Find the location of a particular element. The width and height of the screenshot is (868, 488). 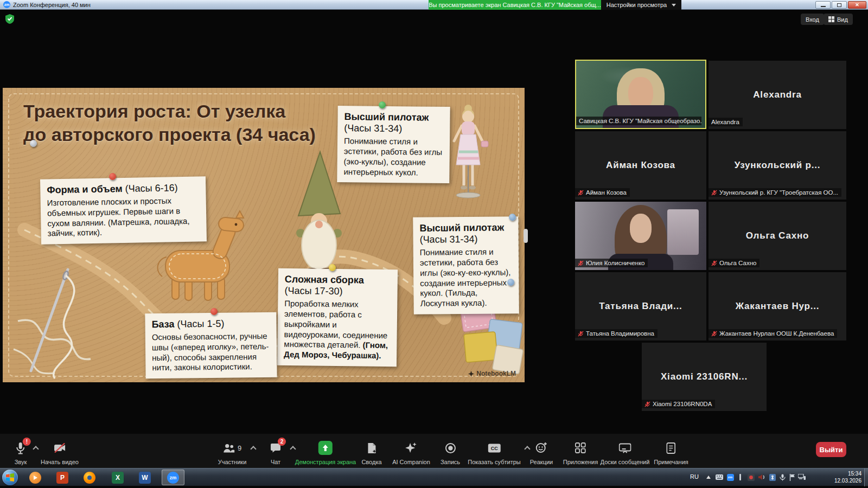

notes-icon is located at coordinates (671, 448).